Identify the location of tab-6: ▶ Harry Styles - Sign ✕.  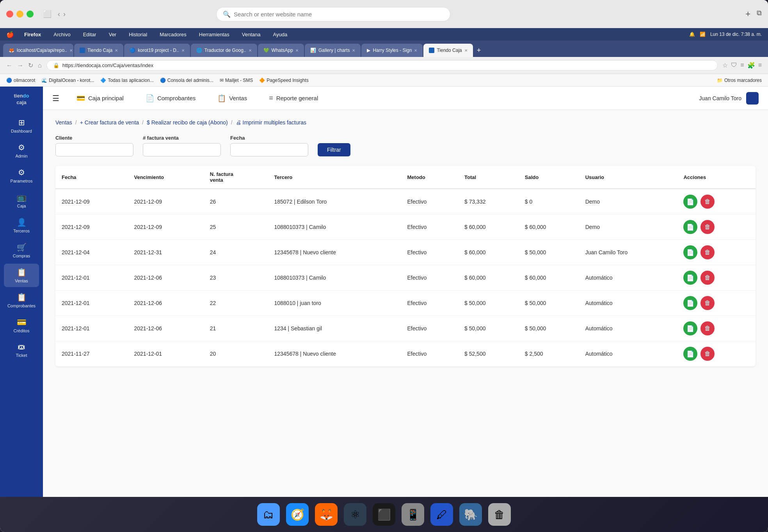
(392, 50).